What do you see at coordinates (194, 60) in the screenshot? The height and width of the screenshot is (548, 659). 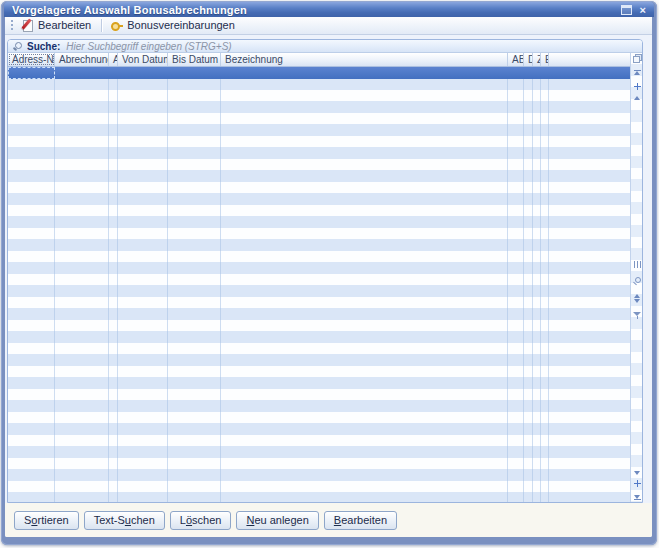 I see `column-header-bis-datum: Bis Datum` at bounding box center [194, 60].